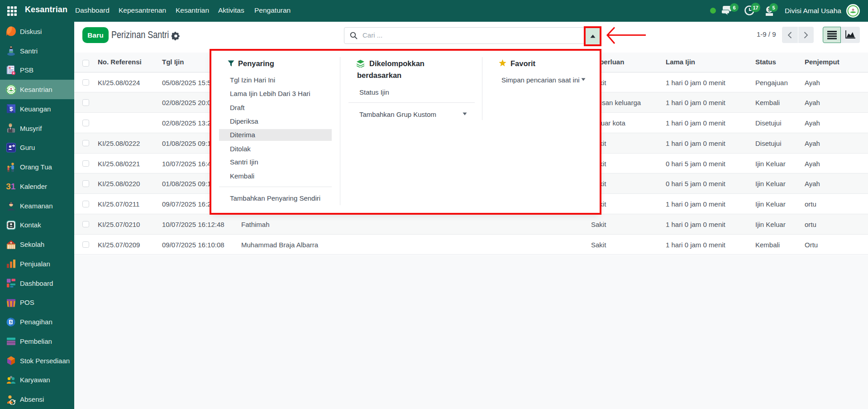 Image resolution: width=868 pixels, height=409 pixels. I want to click on svg-text: 1, so click(14, 187).